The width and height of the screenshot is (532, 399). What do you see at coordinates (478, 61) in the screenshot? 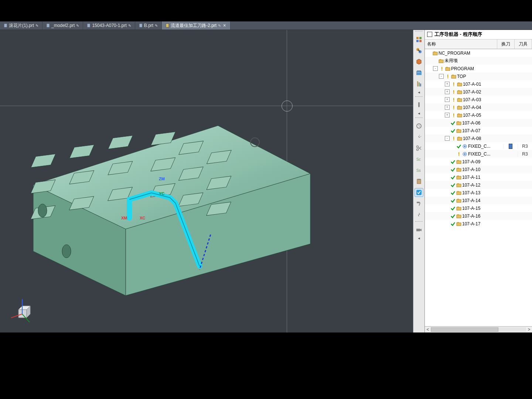
I see `tree-unused: 未用项` at bounding box center [478, 61].